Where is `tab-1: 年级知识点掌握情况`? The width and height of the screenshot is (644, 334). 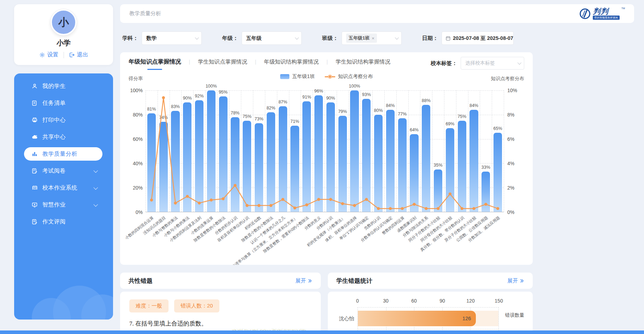 tab-1: 年级知识点掌握情况 is located at coordinates (155, 63).